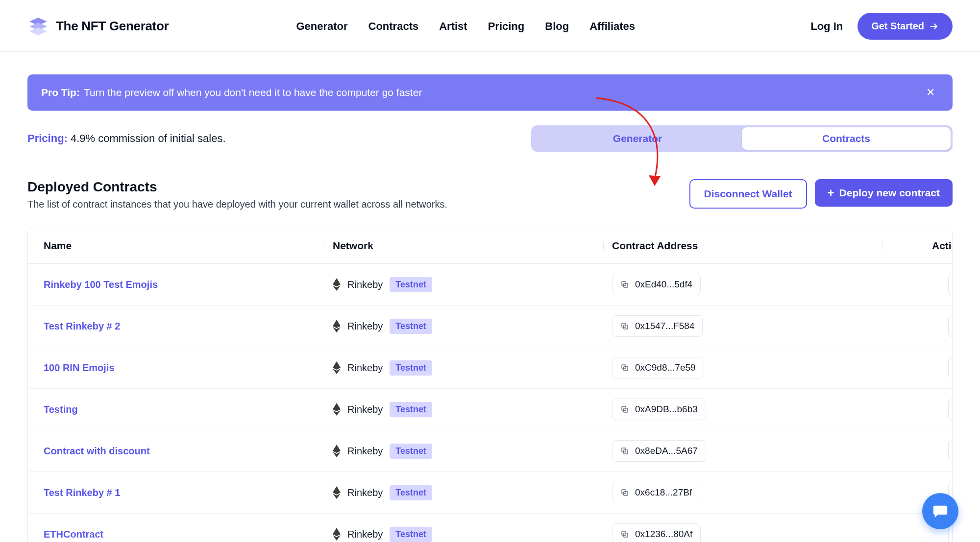 This screenshot has width=980, height=542. Describe the element at coordinates (831, 193) in the screenshot. I see `plus-icon: +` at that location.